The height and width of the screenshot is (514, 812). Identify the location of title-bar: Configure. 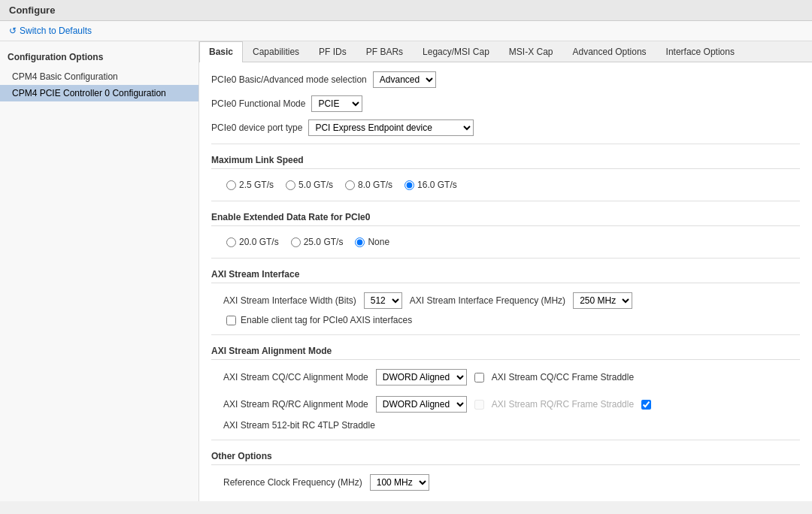
(406, 11).